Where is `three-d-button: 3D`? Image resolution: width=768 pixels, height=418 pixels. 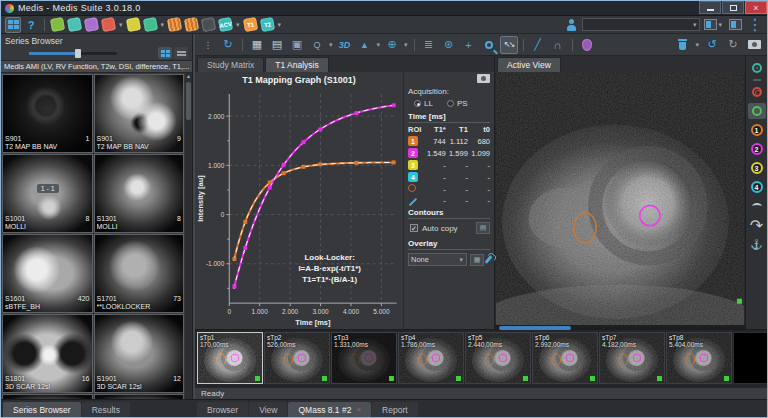
three-d-button: 3D is located at coordinates (345, 45).